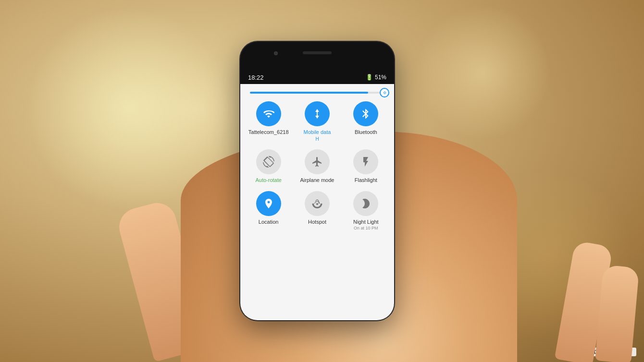 The width and height of the screenshot is (644, 362). Describe the element at coordinates (256, 78) in the screenshot. I see `status-time: 18:22` at that location.